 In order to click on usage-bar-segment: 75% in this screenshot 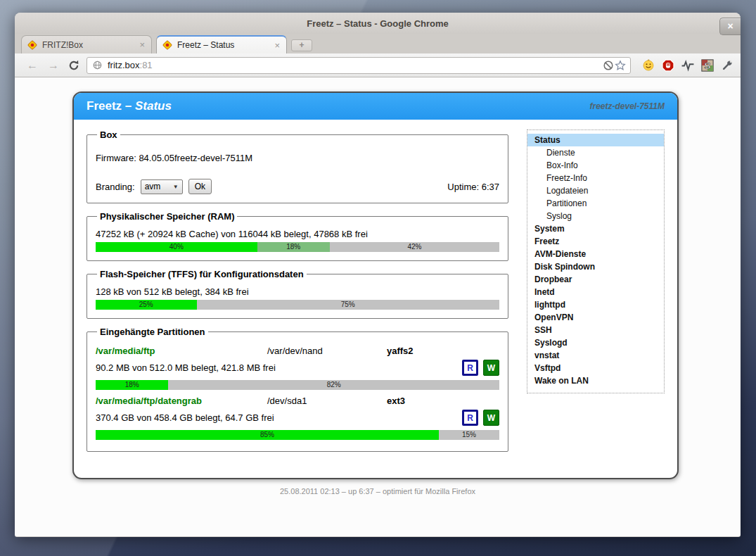, I will do `click(349, 305)`.